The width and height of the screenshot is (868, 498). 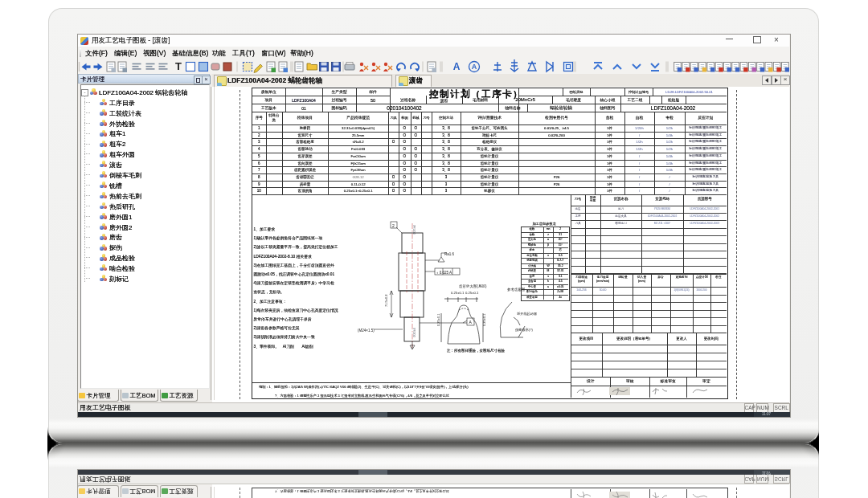 I want to click on svg-text: 参考齿廓图, so click(x=516, y=289).